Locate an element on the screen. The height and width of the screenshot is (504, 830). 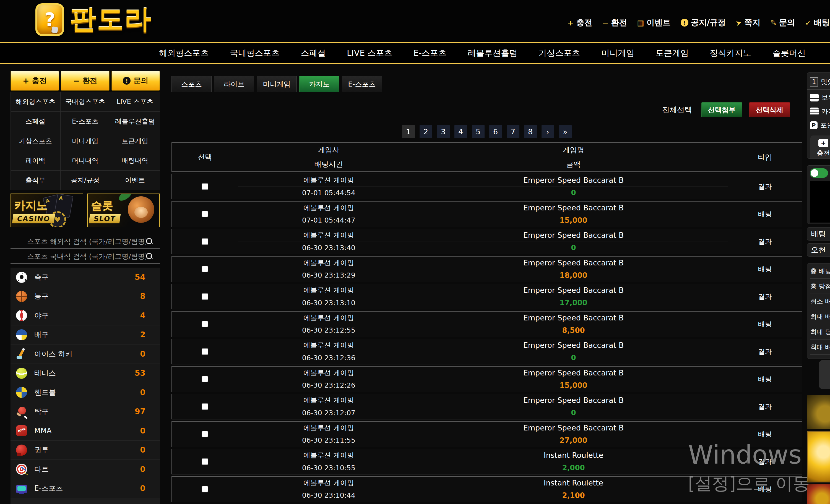
sport-row: 축구 54 is located at coordinates (85, 277).